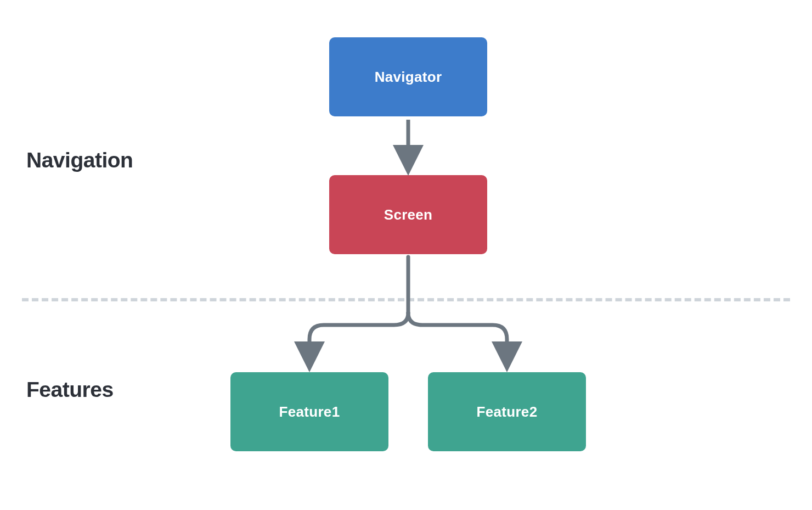  I want to click on node-feature2-label: Feature2, so click(507, 412).